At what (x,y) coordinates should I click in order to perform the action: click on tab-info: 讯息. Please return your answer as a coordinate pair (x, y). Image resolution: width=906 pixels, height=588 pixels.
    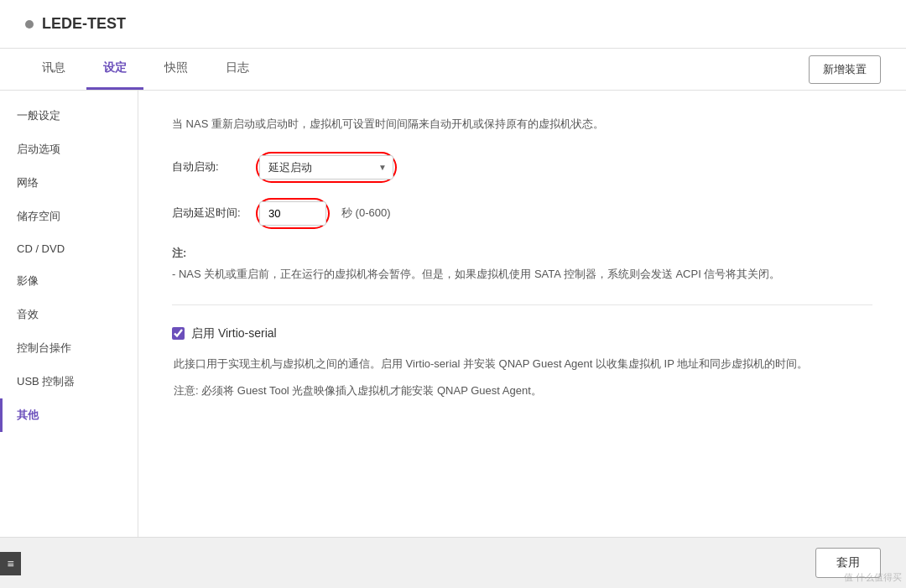
    Looking at the image, I should click on (54, 69).